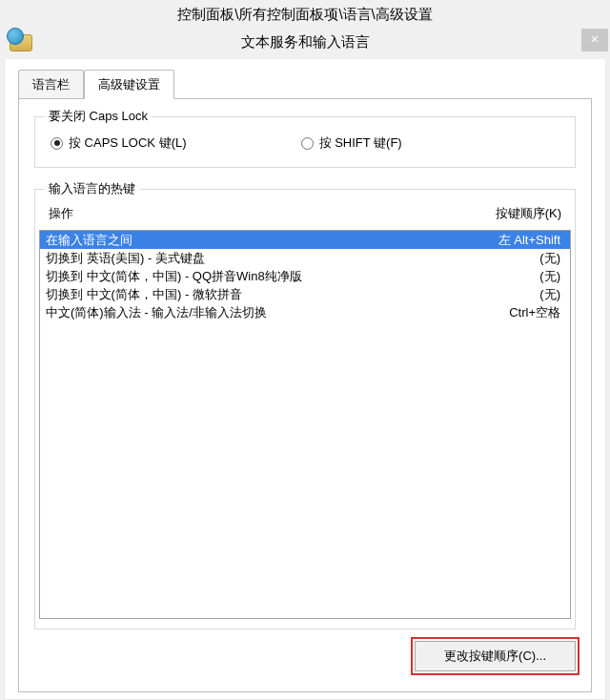  What do you see at coordinates (92, 189) in the screenshot?
I see `hotkeys-legend: 输入语言的热键` at bounding box center [92, 189].